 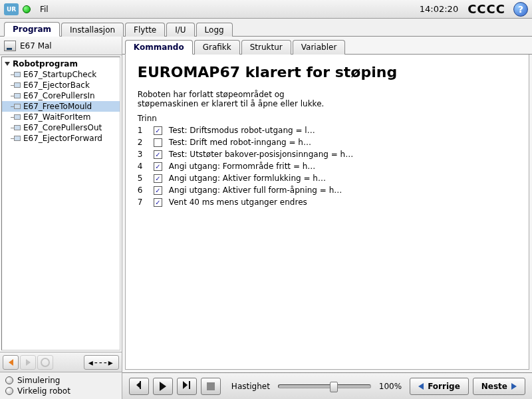 I want to click on stop-icon, so click(x=211, y=386).